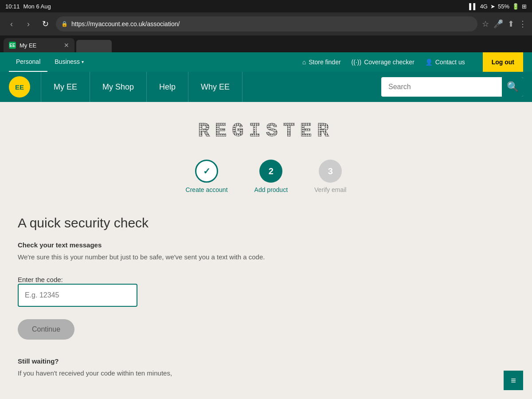 The height and width of the screenshot is (399, 532). Describe the element at coordinates (504, 6) in the screenshot. I see `battery-level: 55%` at that location.